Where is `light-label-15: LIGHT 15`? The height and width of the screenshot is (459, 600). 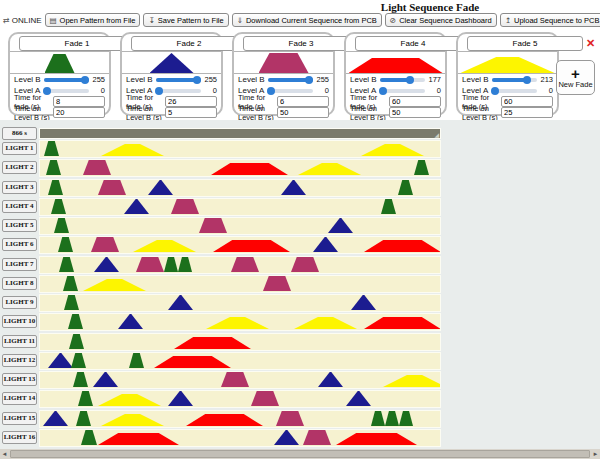
light-label-15: LIGHT 15 is located at coordinates (20, 418).